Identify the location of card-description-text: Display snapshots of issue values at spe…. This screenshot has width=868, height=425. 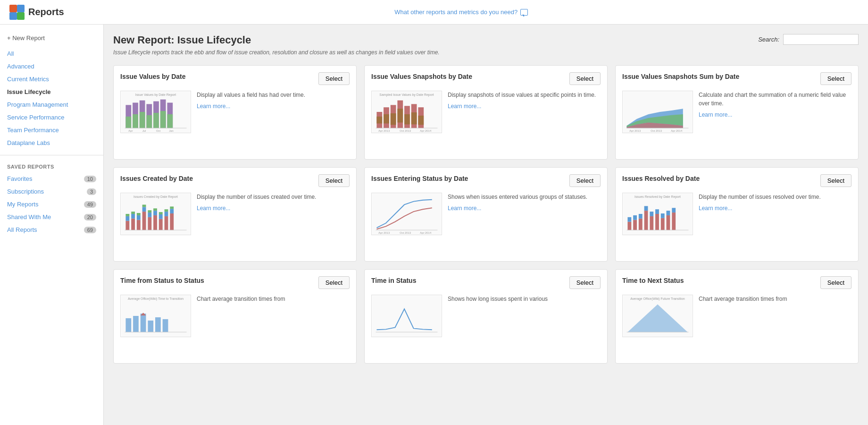
(522, 95).